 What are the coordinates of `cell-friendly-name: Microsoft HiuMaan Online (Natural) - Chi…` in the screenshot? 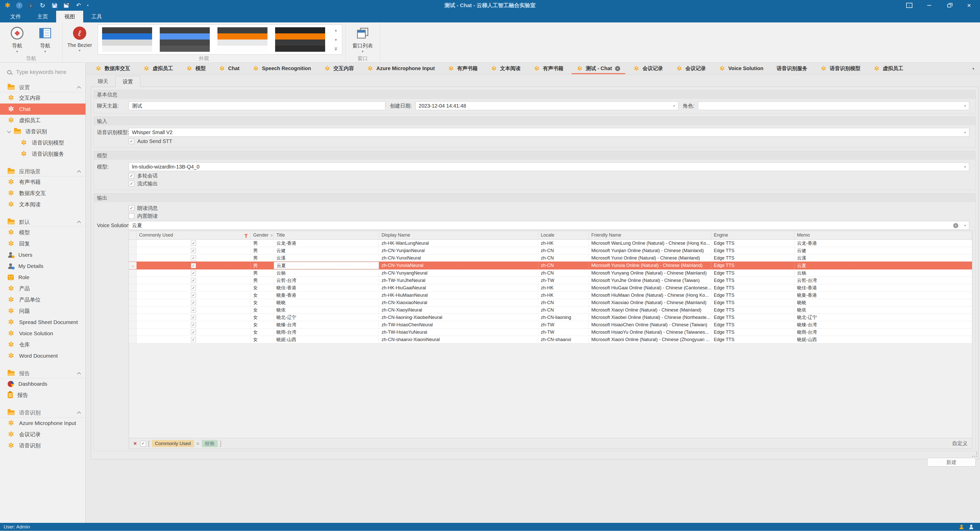 It's located at (650, 295).